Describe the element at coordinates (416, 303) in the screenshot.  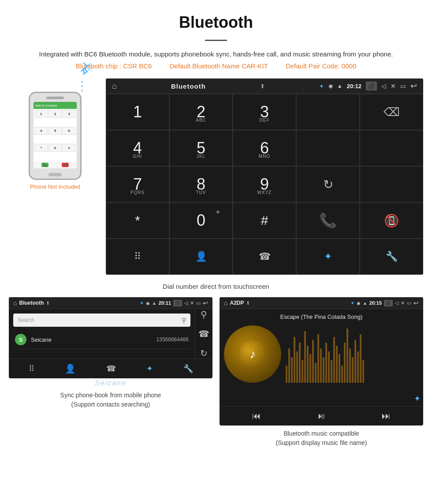
I see `music-back-icon: ↩` at that location.